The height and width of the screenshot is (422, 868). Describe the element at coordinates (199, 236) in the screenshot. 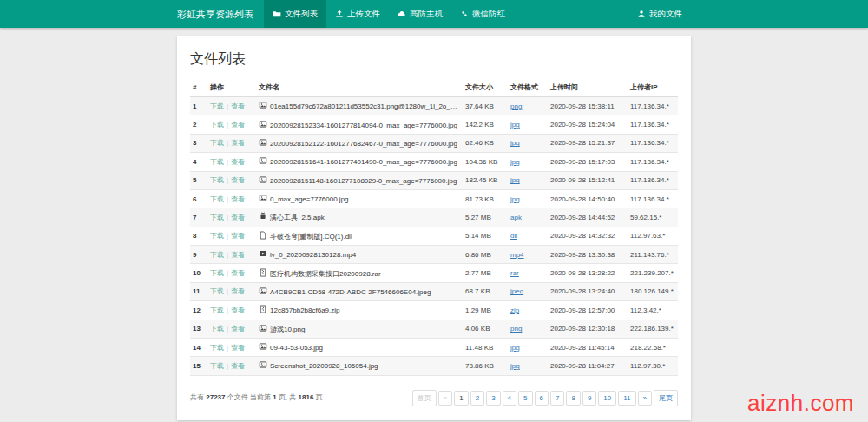

I see `row-number: 8` at that location.